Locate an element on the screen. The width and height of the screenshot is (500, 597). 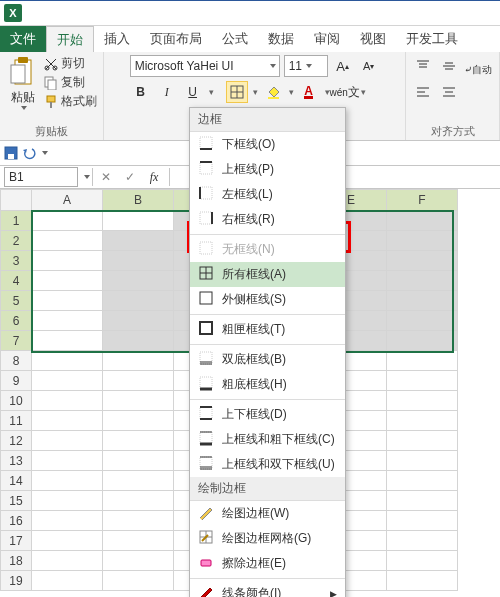
menu-item-left: 左框线(L) is located at coordinates (268, 194).